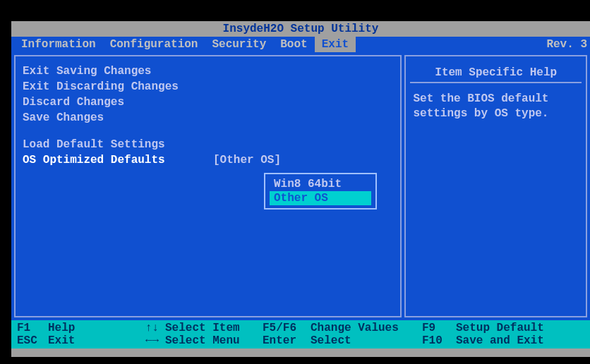 This screenshot has height=364, width=590. What do you see at coordinates (495, 73) in the screenshot?
I see `help-title: Item Specific Help` at bounding box center [495, 73].